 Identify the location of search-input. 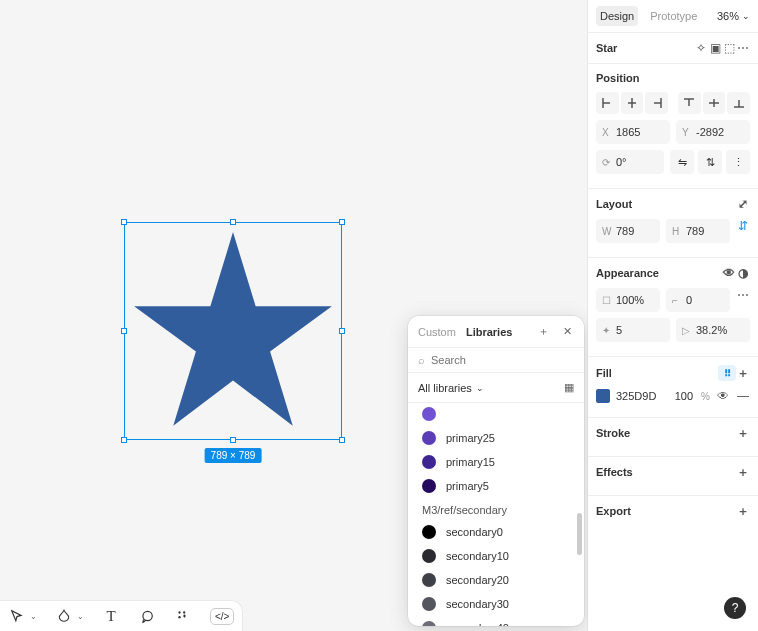
(502, 360).